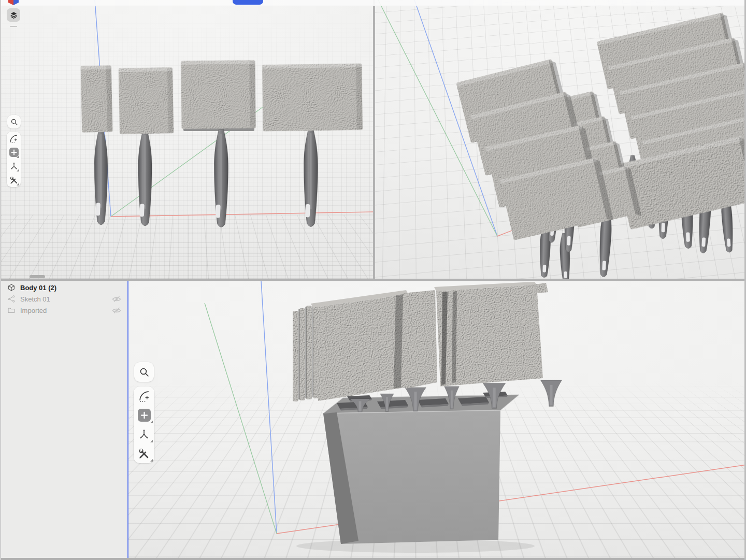 The image size is (746, 560). What do you see at coordinates (13, 15) in the screenshot?
I see `panels-toggle-button` at bounding box center [13, 15].